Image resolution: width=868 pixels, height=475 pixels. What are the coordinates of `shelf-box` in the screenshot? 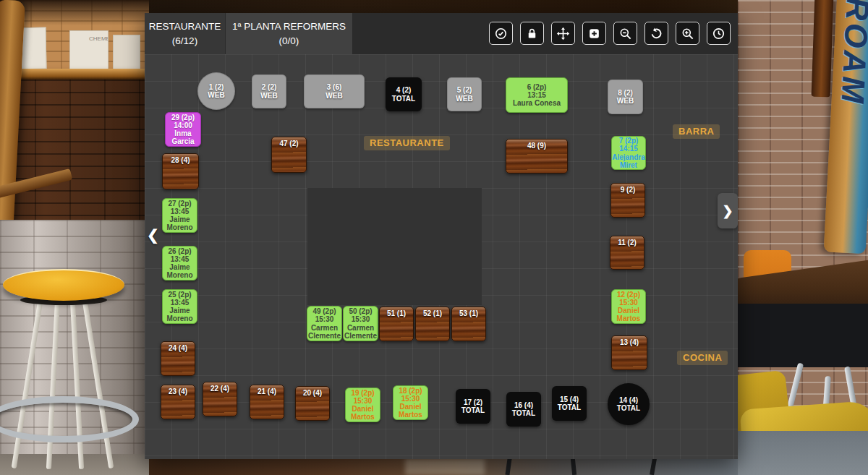 It's located at (127, 52).